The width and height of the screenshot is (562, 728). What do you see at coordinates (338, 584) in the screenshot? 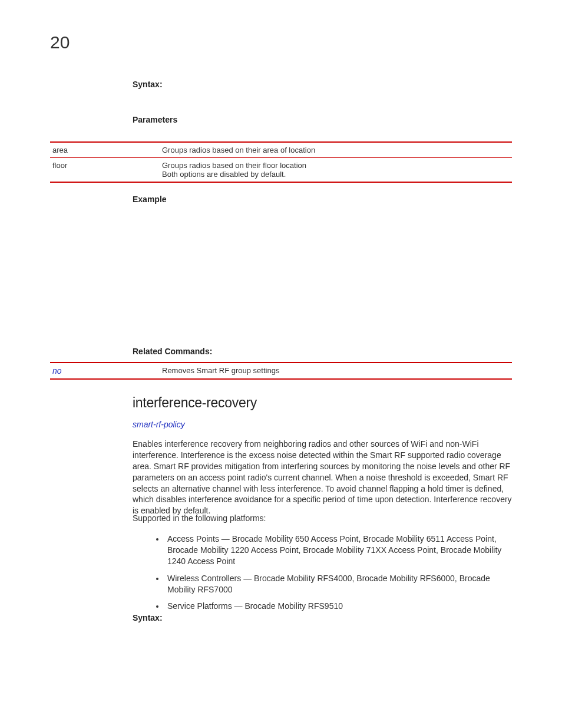
I see `list-item: Wireless Controllers — Brocade Mobility …` at bounding box center [338, 584].